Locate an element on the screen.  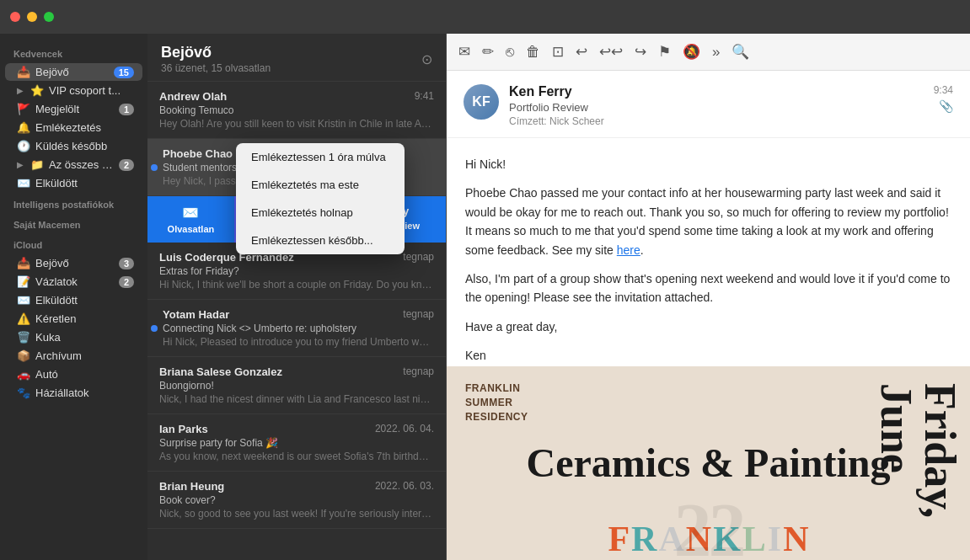
inbox-subtitle: 36 üzenet, 15 olvasatlan is located at coordinates (216, 68).